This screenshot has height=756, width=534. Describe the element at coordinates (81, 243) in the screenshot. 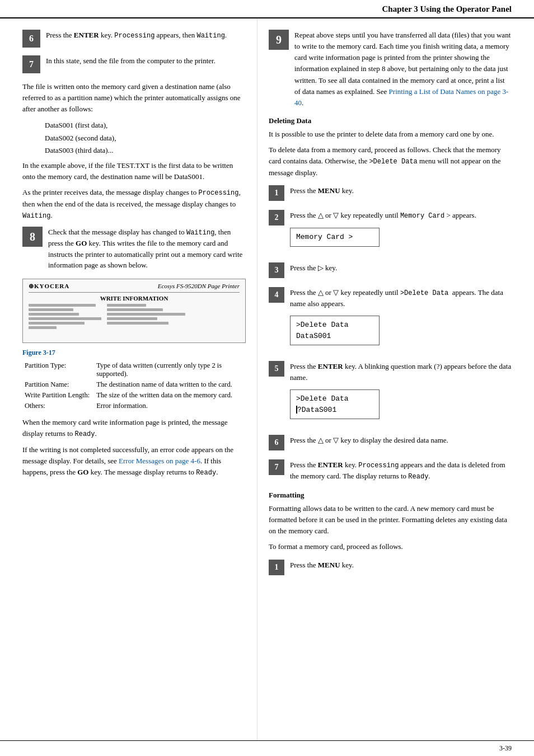

I see `go-key-label: GO` at that location.